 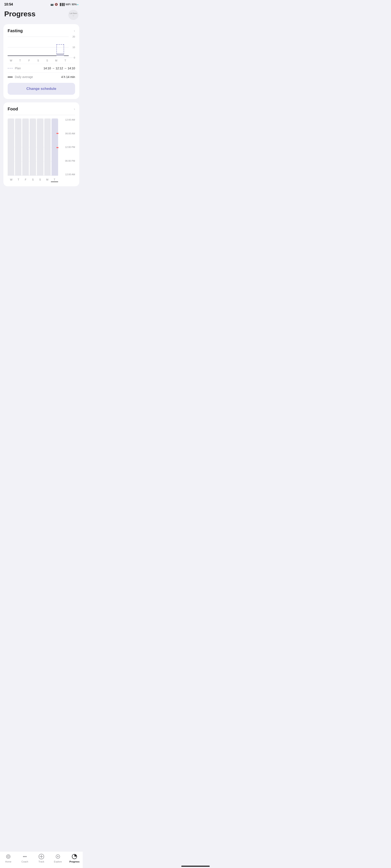 What do you see at coordinates (67, 133) in the screenshot?
I see `food-y-label-1: 06:00 AM` at bounding box center [67, 133].